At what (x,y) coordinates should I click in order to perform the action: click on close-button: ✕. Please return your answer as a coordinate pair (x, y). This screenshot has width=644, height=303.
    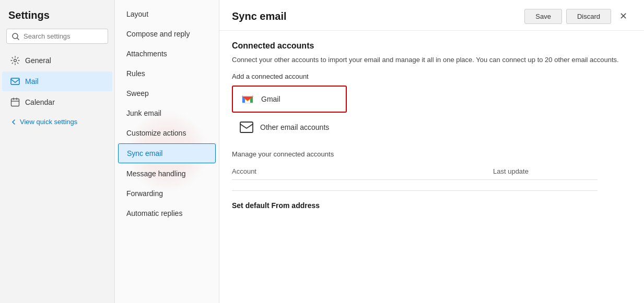
    Looking at the image, I should click on (624, 16).